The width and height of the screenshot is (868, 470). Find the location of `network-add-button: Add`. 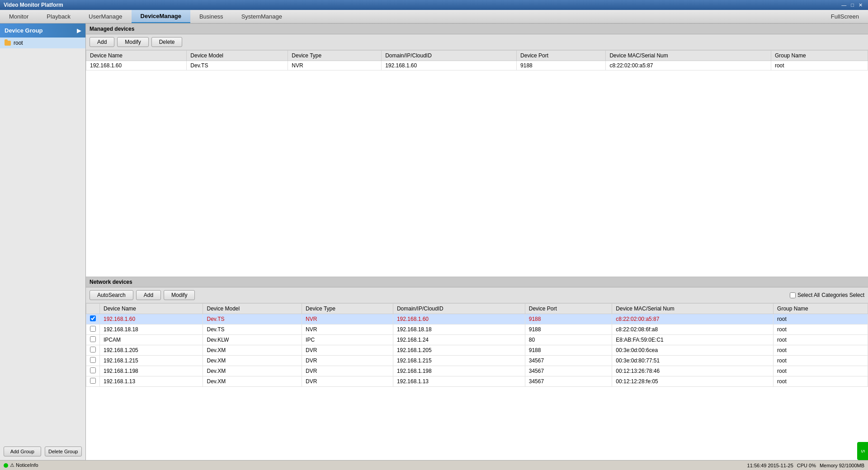

network-add-button: Add is located at coordinates (148, 295).